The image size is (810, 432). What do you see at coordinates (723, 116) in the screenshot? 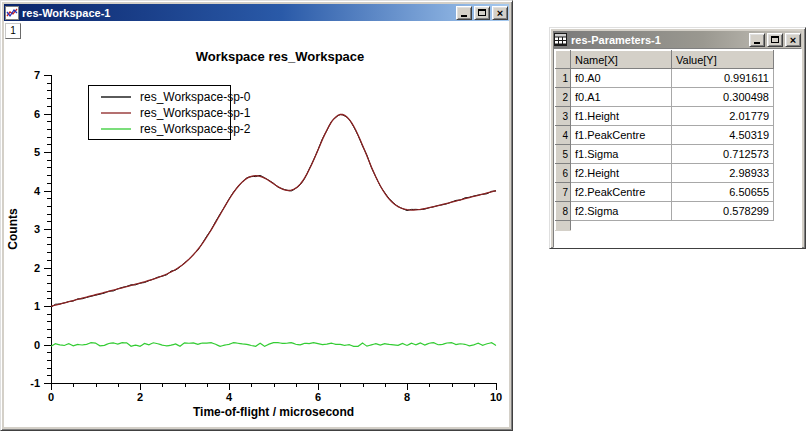
I see `cell-value: 2.01779` at bounding box center [723, 116].